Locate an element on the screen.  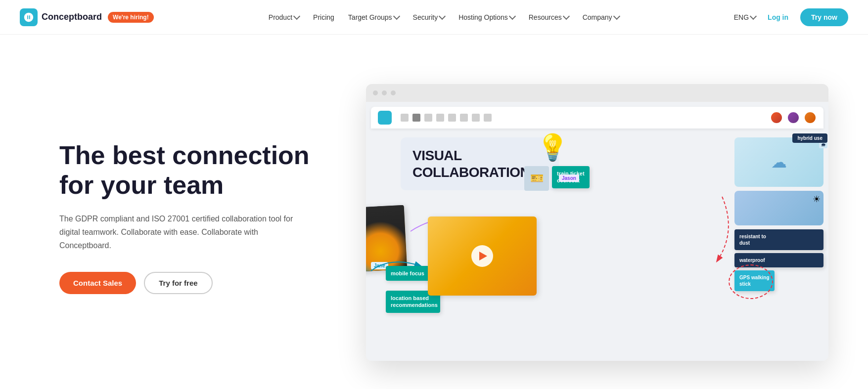
header-right: ENG Log in Try now is located at coordinates (791, 17).